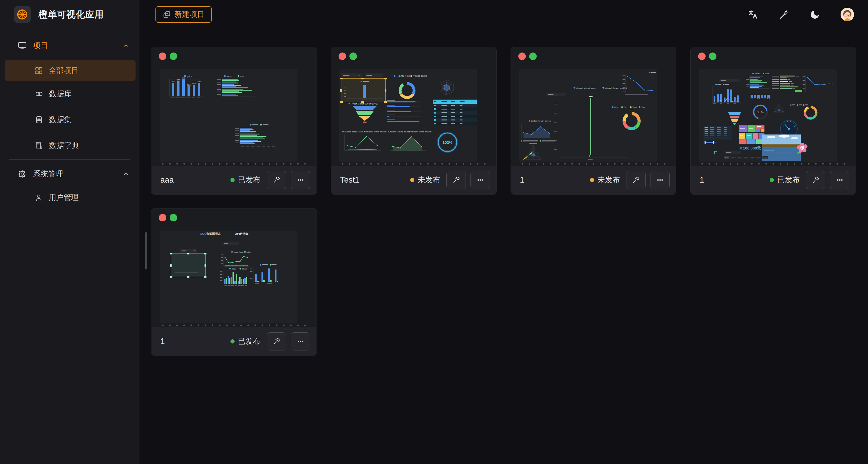 The height and width of the screenshot is (464, 868). What do you see at coordinates (588, 116) in the screenshot?
I see `project-thumbnail: student_attend_count student_flower_amou…` at bounding box center [588, 116].